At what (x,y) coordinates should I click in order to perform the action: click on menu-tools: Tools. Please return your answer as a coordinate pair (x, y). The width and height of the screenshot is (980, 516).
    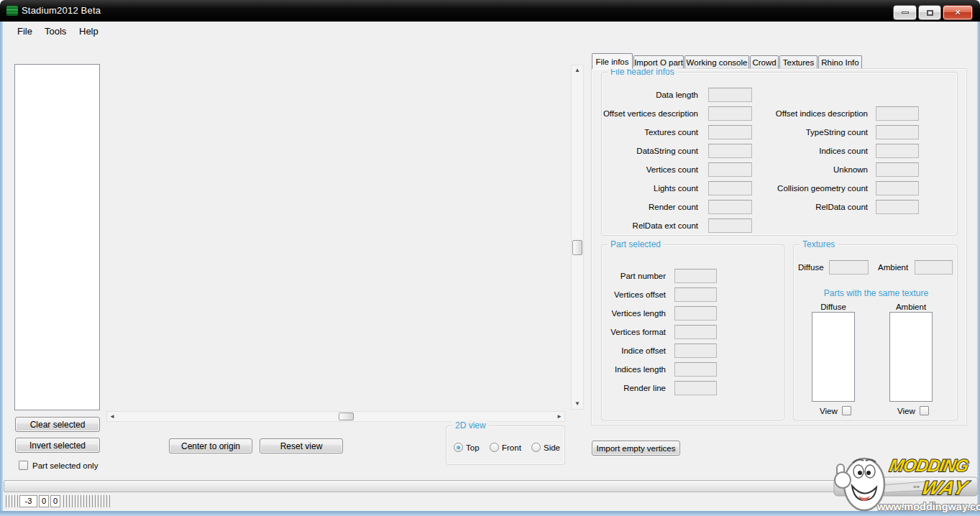
    Looking at the image, I should click on (55, 32).